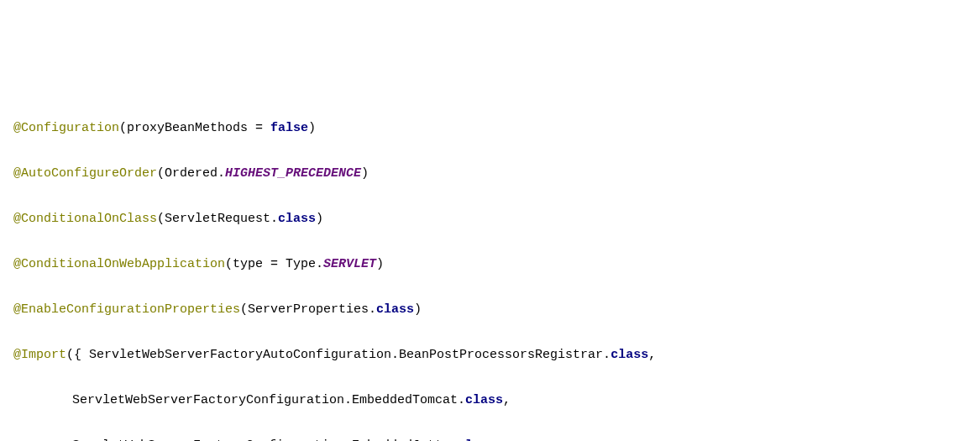  Describe the element at coordinates (497, 218) in the screenshot. I see `code-line: @ConditionalOnClass(ServletRequest.class…` at that location.